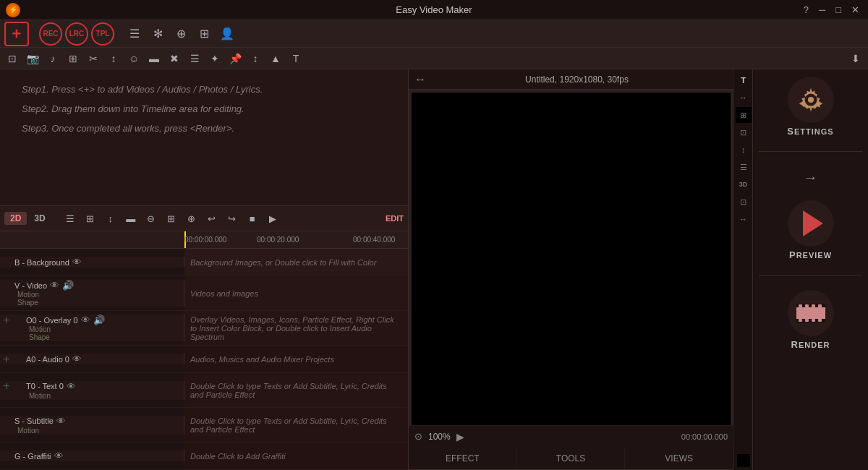 This screenshot has height=470, width=868. What do you see at coordinates (45, 386) in the screenshot?
I see `text0-label-text: T0 - Text 0` at bounding box center [45, 386].